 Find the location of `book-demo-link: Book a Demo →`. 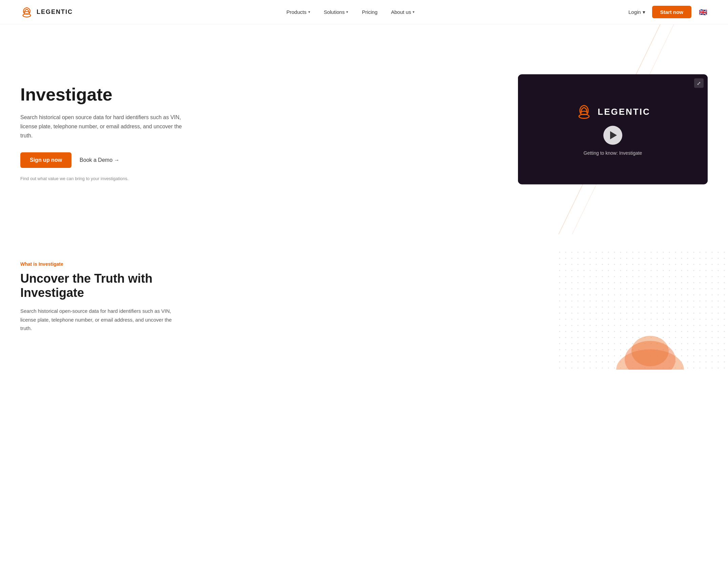

book-demo-link: Book a Demo → is located at coordinates (100, 160).